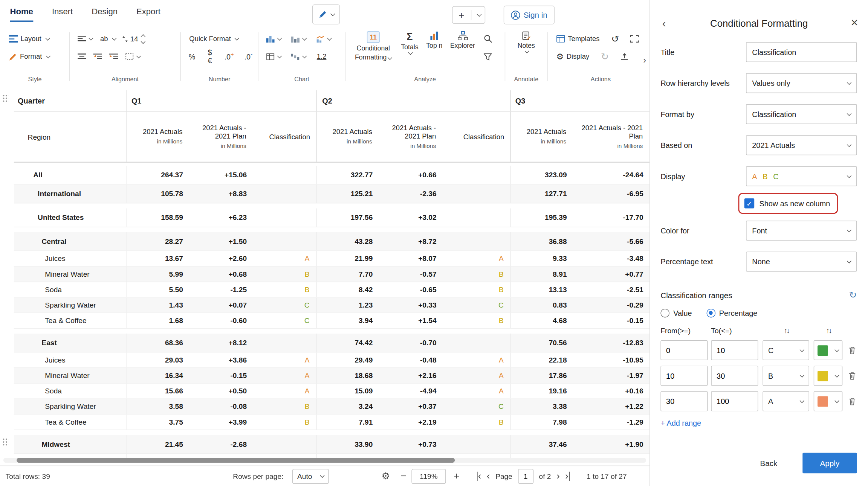 This screenshot has width=868, height=486. I want to click on zoom-in-button: +, so click(457, 476).